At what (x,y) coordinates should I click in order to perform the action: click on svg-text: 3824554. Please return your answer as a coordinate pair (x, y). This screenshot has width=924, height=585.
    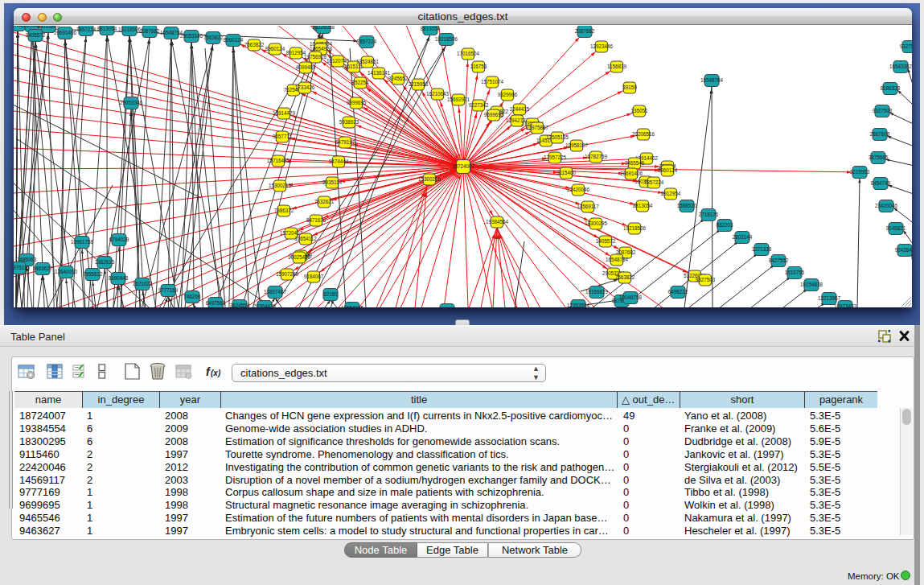
    Looking at the image, I should click on (240, 305).